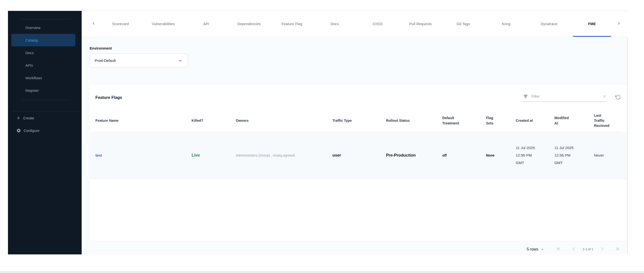 The image size is (644, 273). Describe the element at coordinates (249, 24) in the screenshot. I see `tab-label: Dependencies` at that location.